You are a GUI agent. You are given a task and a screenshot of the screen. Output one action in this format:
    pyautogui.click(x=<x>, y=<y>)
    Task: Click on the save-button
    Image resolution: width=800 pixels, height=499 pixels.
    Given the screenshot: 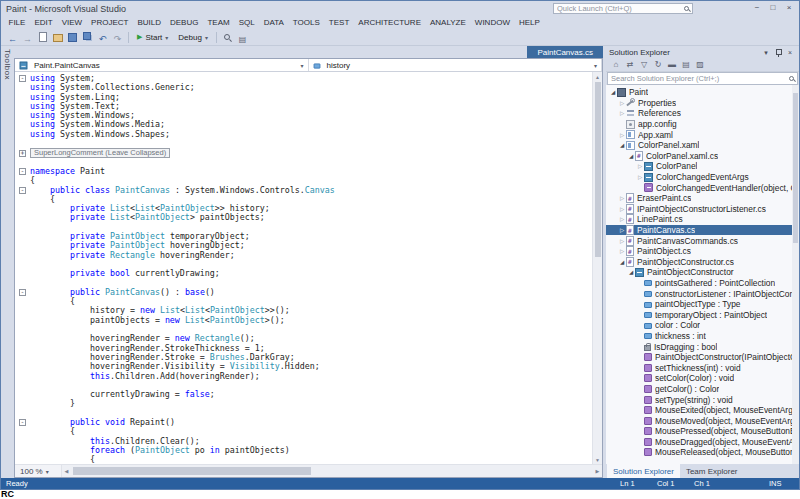 What is the action you would take?
    pyautogui.click(x=72, y=38)
    